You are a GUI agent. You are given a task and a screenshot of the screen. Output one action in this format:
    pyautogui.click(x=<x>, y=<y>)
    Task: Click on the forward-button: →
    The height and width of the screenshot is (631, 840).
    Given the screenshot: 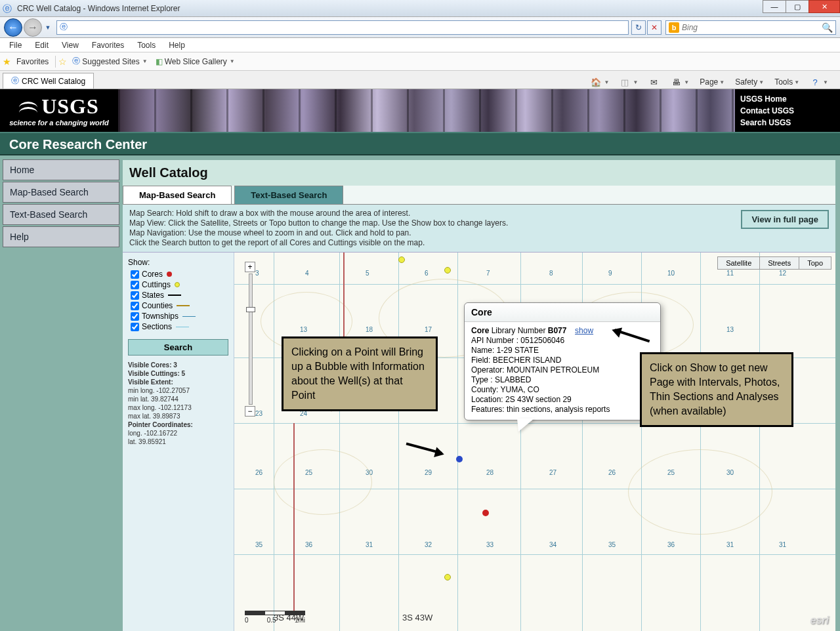 What is the action you would take?
    pyautogui.click(x=33, y=28)
    